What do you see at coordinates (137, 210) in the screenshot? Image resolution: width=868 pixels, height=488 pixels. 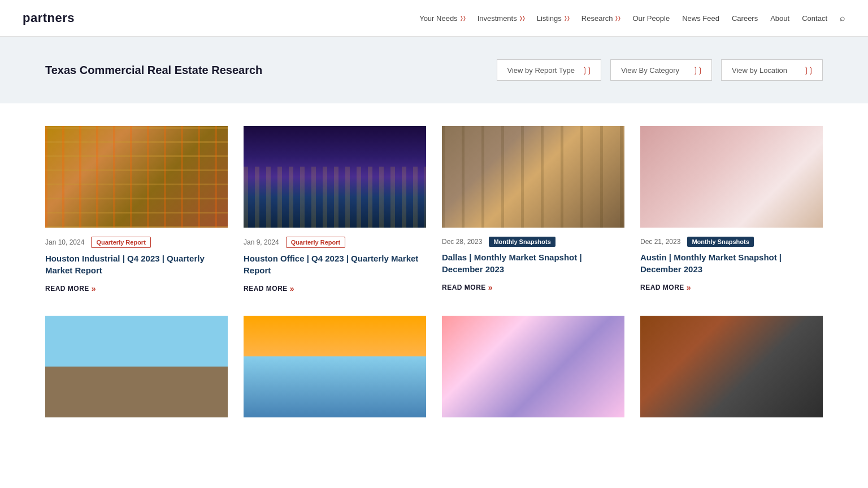 I see `article-card: Jan 10, 2024 Quarterly Report Houston In…` at bounding box center [137, 210].